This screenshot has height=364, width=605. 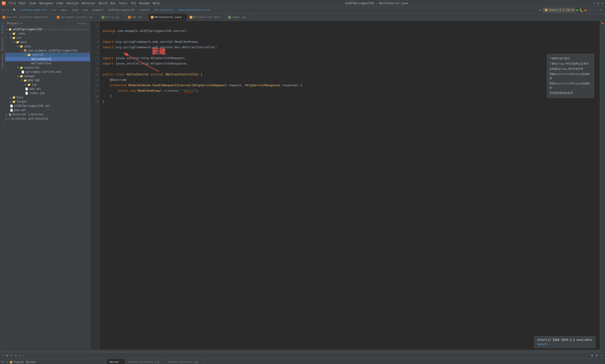 I want to click on tomcat-dropdown: 🐱 Tomcat 8.5.781 ▼, so click(x=559, y=10).